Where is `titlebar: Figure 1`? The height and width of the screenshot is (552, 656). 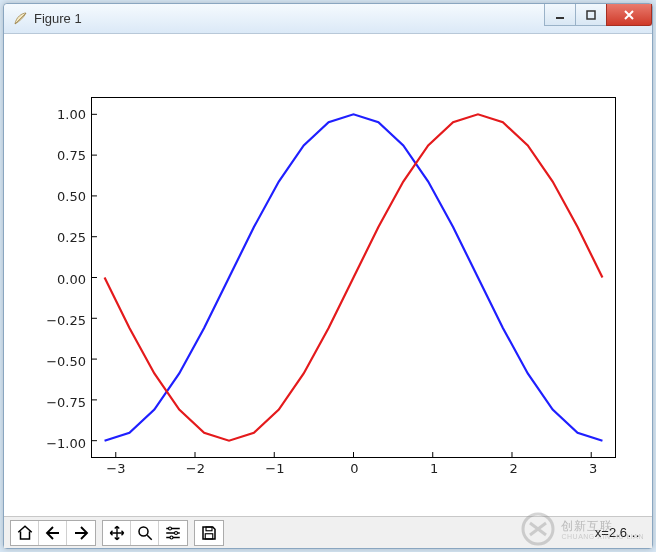 titlebar: Figure 1 is located at coordinates (328, 19).